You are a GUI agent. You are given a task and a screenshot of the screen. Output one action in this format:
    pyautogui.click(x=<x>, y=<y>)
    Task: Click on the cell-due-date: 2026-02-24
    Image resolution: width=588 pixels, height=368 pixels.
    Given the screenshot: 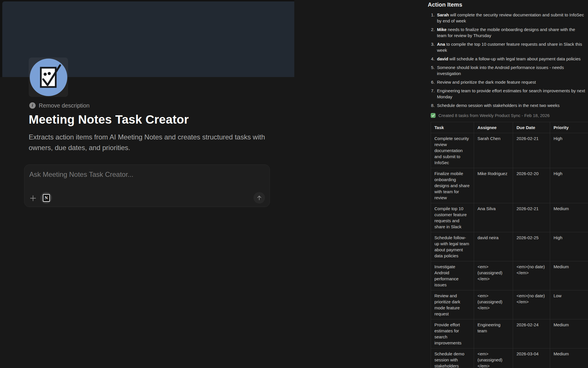 What is the action you would take?
    pyautogui.click(x=532, y=334)
    